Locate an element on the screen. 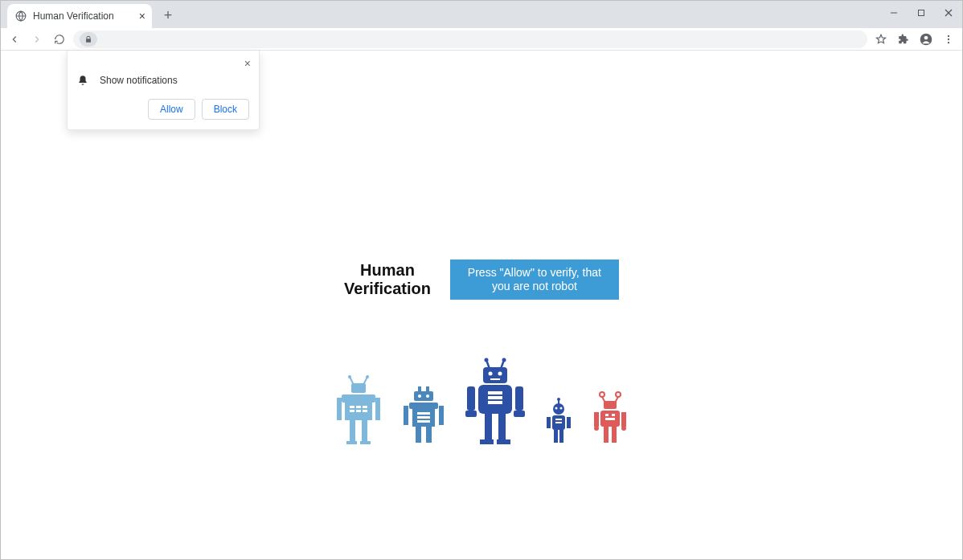 This screenshot has height=560, width=963. reload-button is located at coordinates (59, 39).